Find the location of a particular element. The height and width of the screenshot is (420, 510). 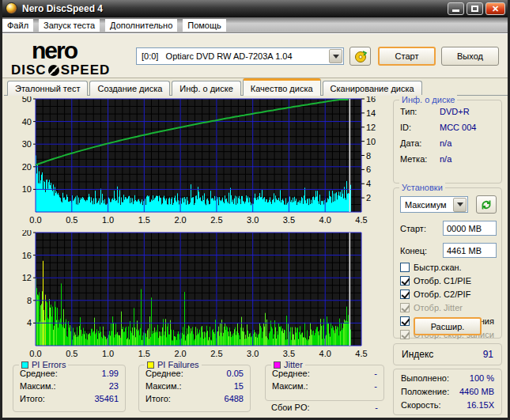

menu-run-test: Запуск теста is located at coordinates (70, 25).